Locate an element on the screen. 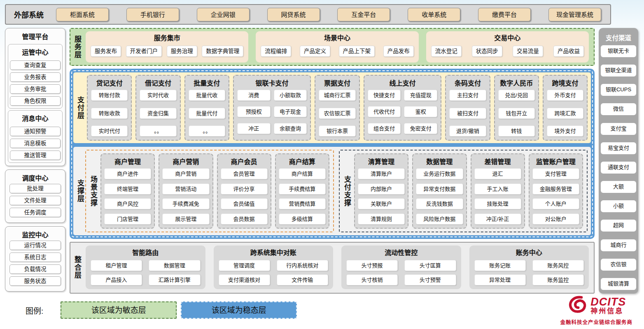 Image resolution: width=644 pixels, height=329 pixels. service-market-group: 服务集市 服务发布 开发者门户 服务治理 数据字典管理 is located at coordinates (167, 47).